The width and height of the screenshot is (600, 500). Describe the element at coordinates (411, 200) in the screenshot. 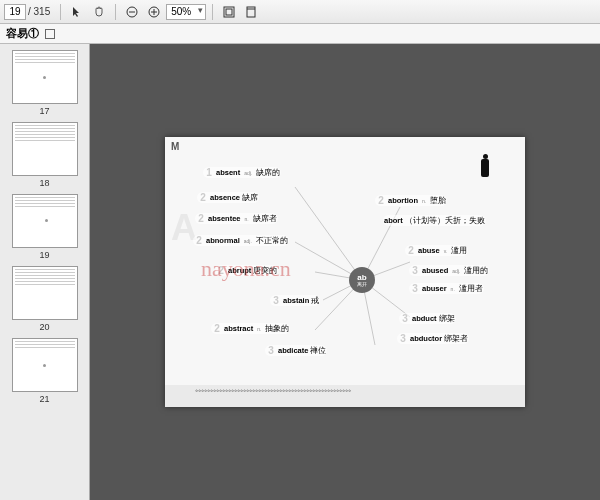

I see `node-abortion: 2abortionn.堕胎` at that location.